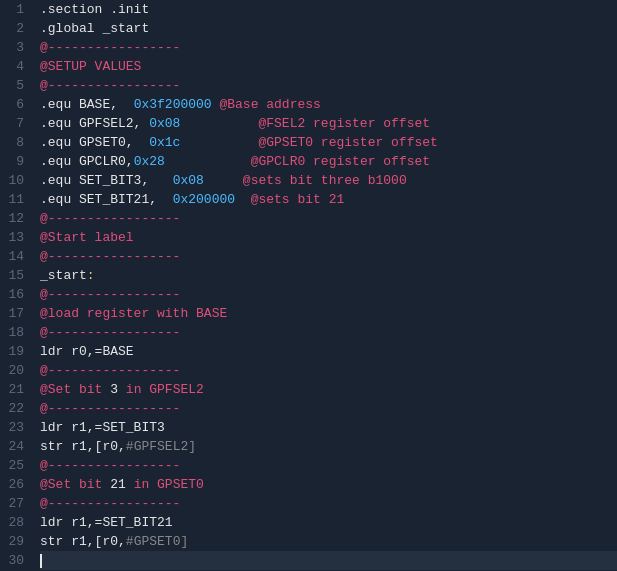  I want to click on line-number: 22, so click(12, 408).